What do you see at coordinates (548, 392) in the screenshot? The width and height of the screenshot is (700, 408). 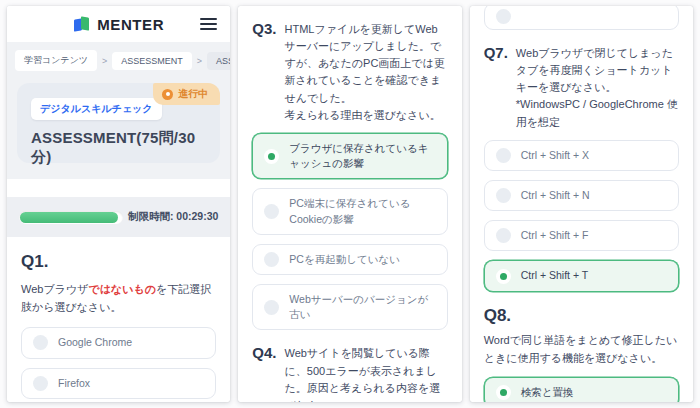 I see `option-label: 検索と置換` at bounding box center [548, 392].